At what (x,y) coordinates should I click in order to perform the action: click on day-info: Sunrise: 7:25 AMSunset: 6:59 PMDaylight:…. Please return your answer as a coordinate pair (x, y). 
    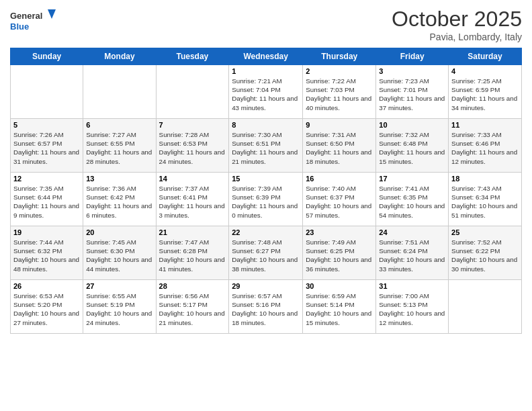
    Looking at the image, I should click on (485, 94).